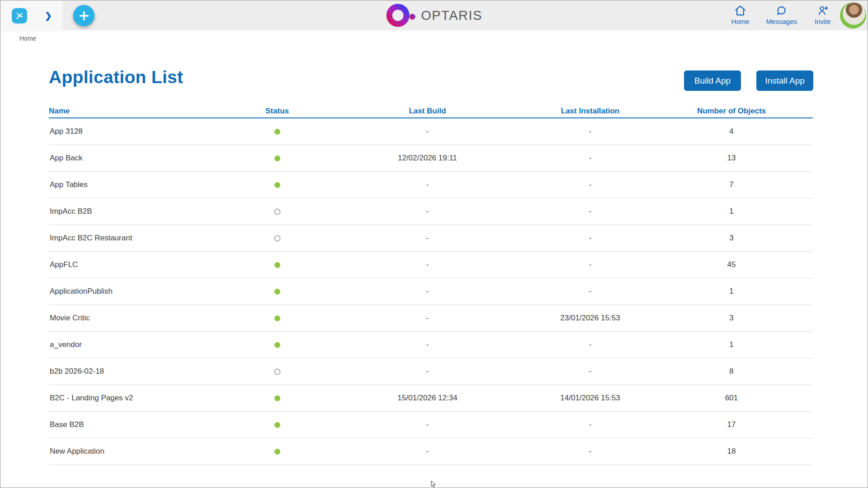 The width and height of the screenshot is (868, 488). Describe the element at coordinates (84, 16) in the screenshot. I see `plus-icon` at that location.